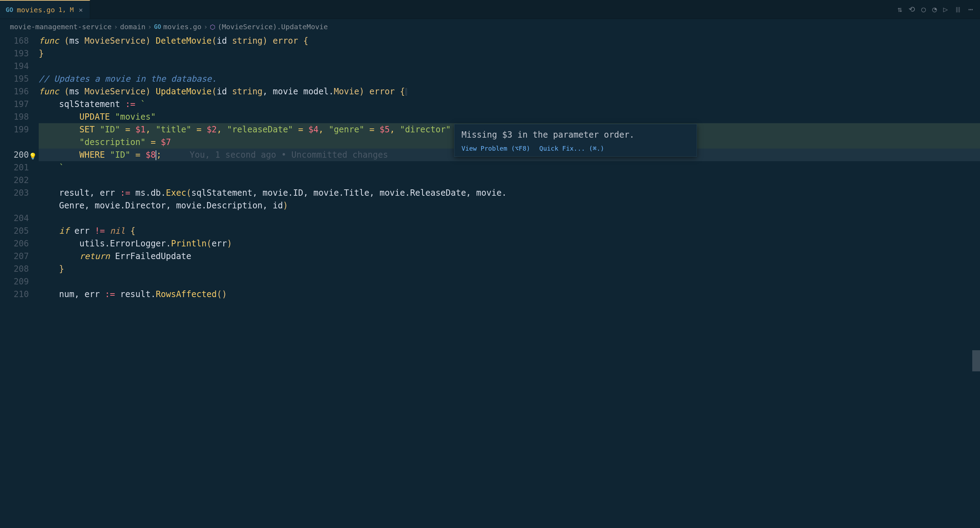 This screenshot has width=980, height=528. Describe the element at coordinates (14, 294) in the screenshot. I see `line-number: 210` at that location.